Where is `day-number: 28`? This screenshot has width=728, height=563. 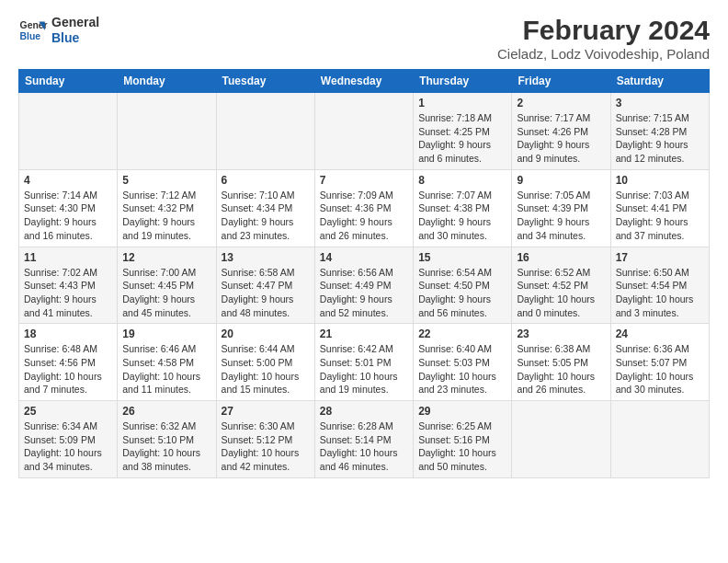 day-number: 28 is located at coordinates (364, 411).